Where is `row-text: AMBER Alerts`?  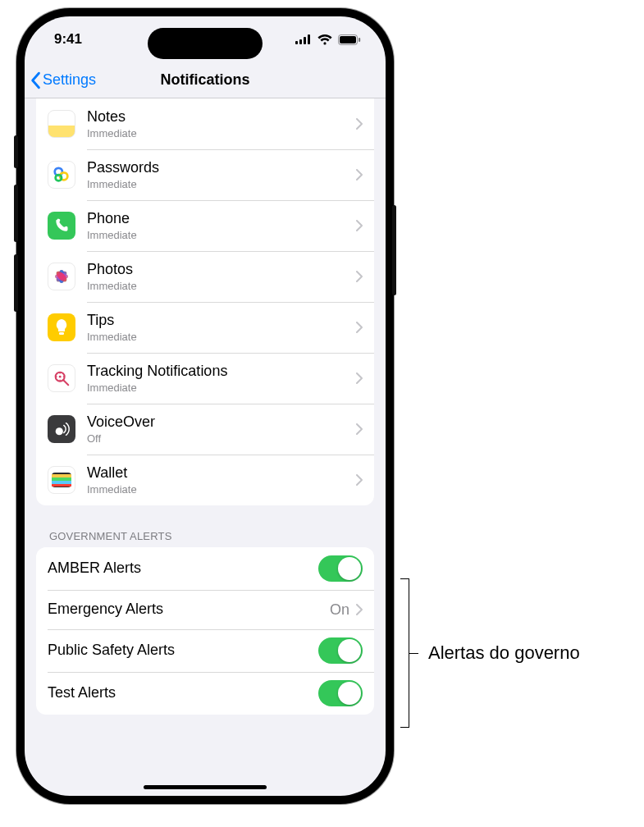 row-text: AMBER Alerts is located at coordinates (183, 569).